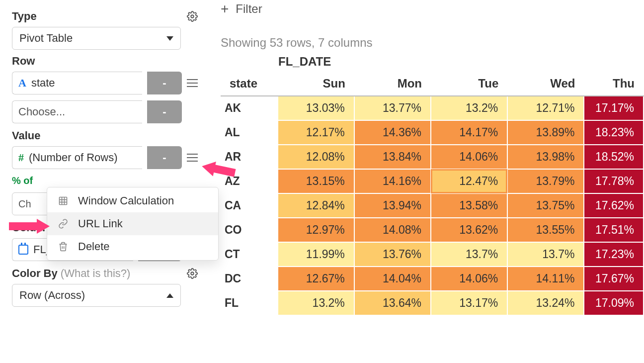 The width and height of the screenshot is (644, 363). Describe the element at coordinates (133, 224) in the screenshot. I see `value-context-menu: Window Calculation URL Link Delete` at that location.